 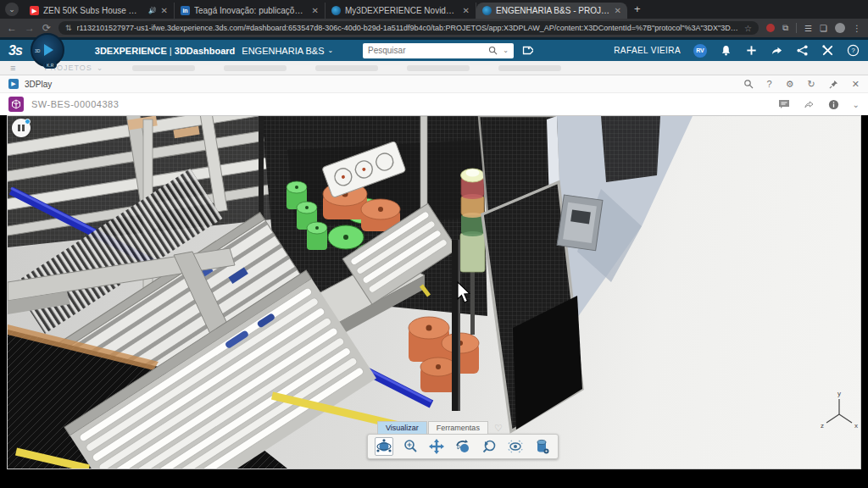 I want to click on lower-orange-rolls, so click(x=444, y=354).